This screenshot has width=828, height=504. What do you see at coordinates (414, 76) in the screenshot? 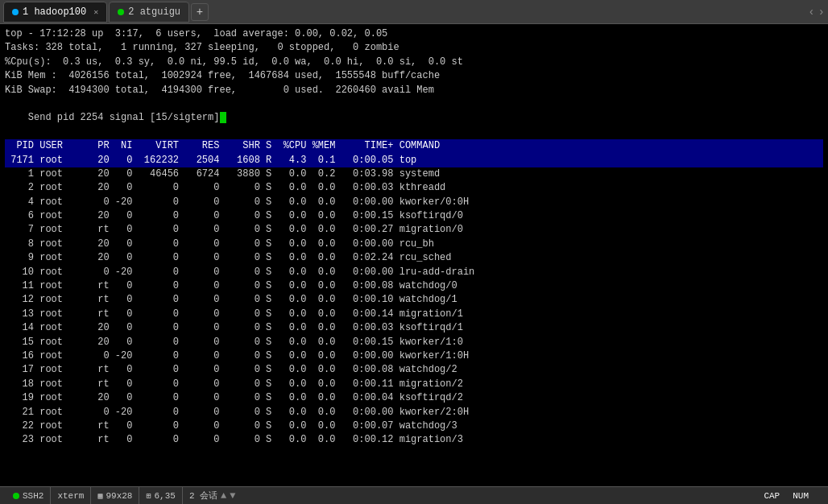
I see `top-line-4: KiB Mem : 4026156 total, 1002924 free, 1…` at bounding box center [414, 76].